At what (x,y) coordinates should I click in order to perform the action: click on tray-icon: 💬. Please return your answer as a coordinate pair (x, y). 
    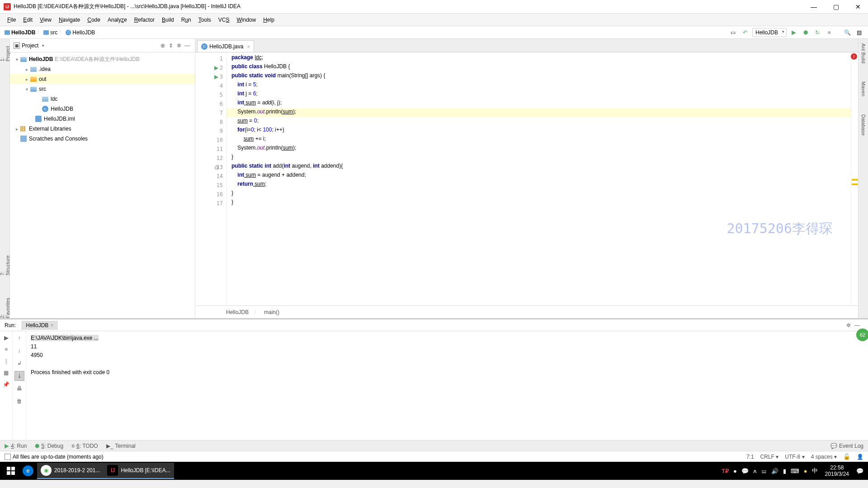
    Looking at the image, I should click on (745, 471).